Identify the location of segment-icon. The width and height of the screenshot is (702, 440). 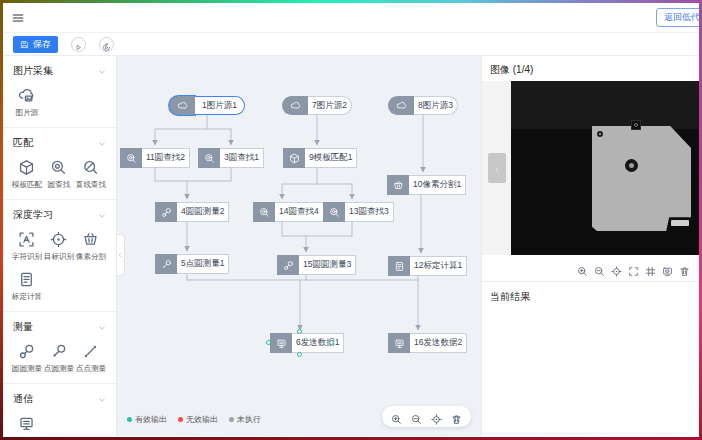
(90, 240).